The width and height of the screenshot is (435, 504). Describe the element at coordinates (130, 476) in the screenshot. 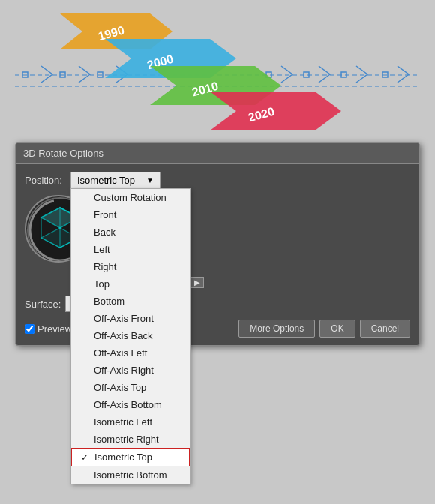

I see `dropdown-item-label: Isometric Bottom` at that location.